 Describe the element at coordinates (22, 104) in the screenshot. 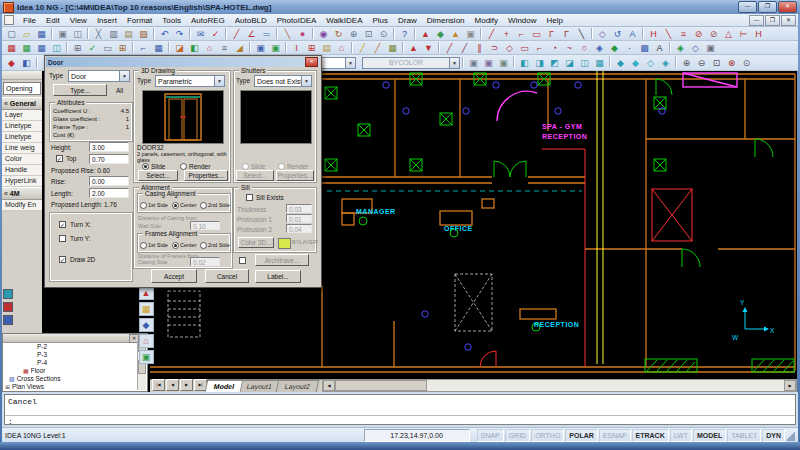

I see `sidebar-section-general: General` at that location.